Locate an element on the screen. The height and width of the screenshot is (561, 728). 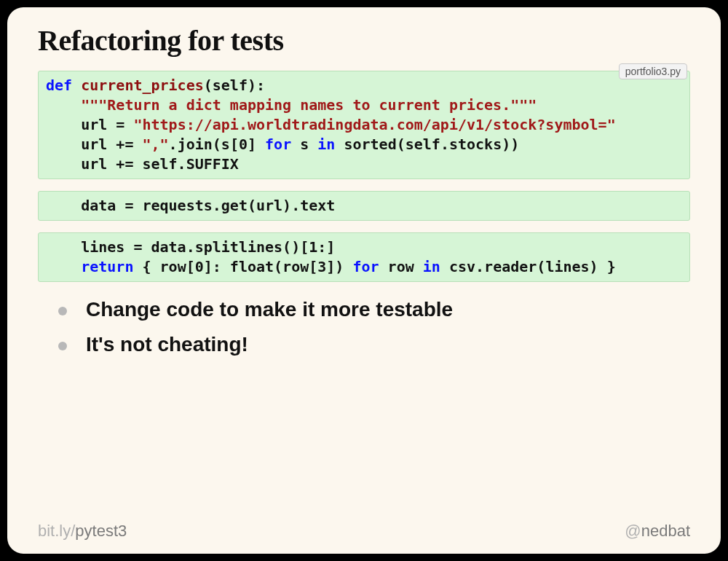
bullet-list: Change code to make it more testable It'… is located at coordinates (364, 327).